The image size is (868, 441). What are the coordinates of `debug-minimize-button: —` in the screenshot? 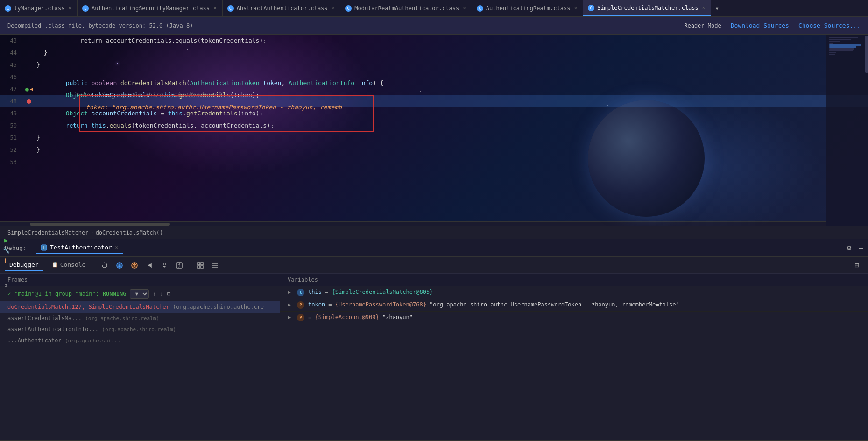 It's located at (861, 248).